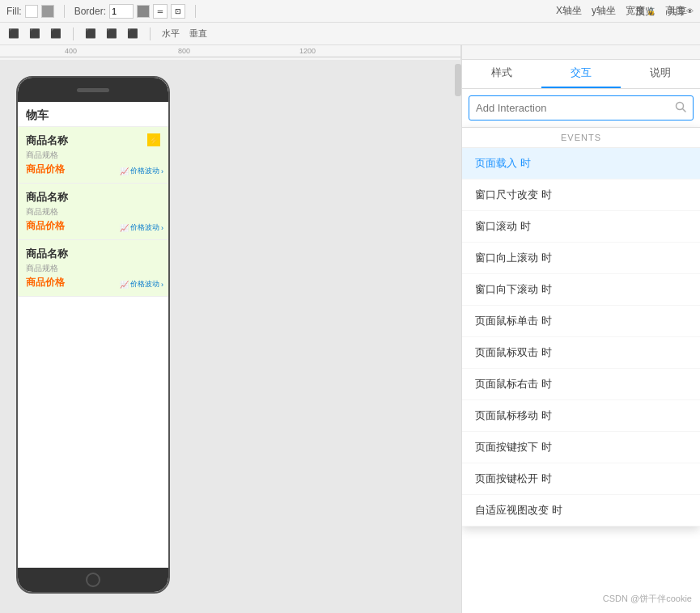 This screenshot has height=613, width=700. What do you see at coordinates (14, 34) in the screenshot?
I see `align-left: ⬛` at bounding box center [14, 34].